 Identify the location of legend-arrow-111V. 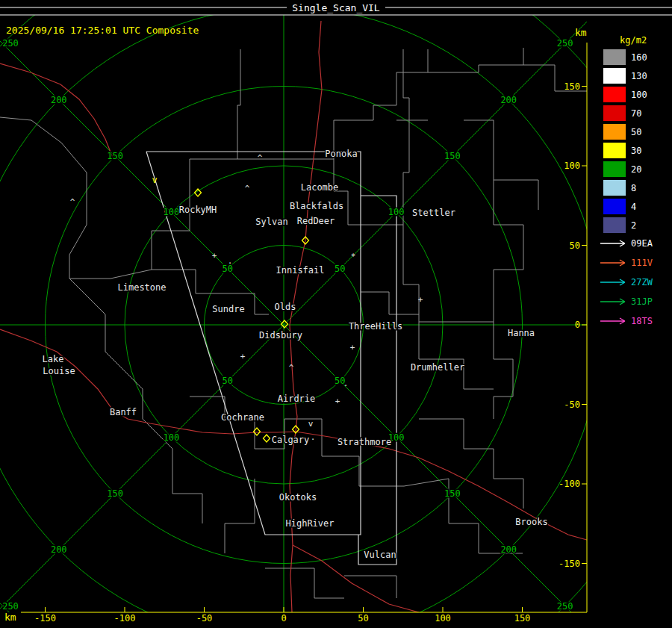
(612, 263).